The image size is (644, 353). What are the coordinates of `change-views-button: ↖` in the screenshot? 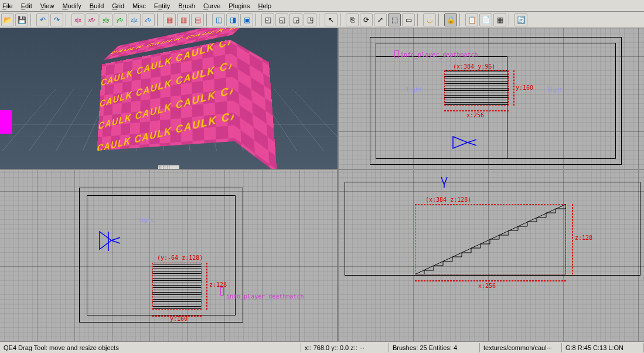 It's located at (331, 20).